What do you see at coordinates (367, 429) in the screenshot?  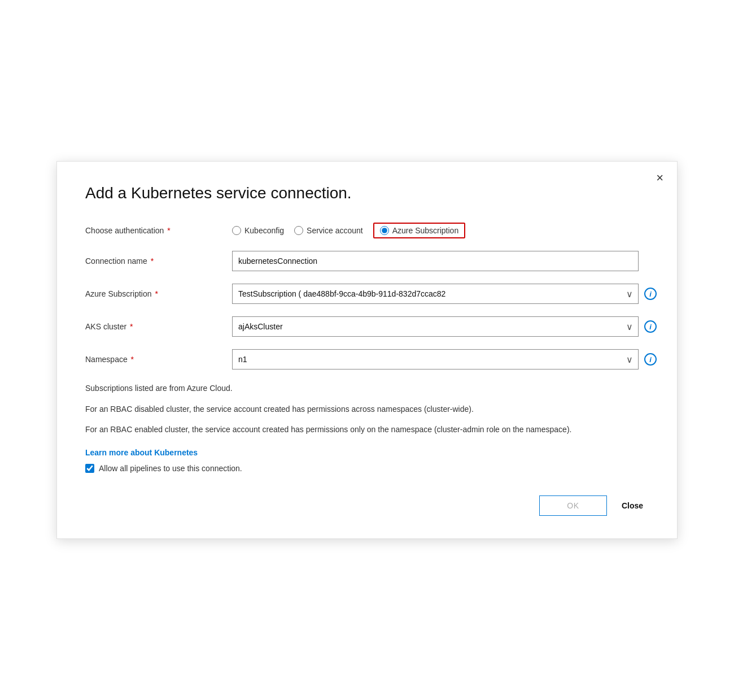 I see `note-3: For an RBAC enabled cluster, the service…` at bounding box center [367, 429].